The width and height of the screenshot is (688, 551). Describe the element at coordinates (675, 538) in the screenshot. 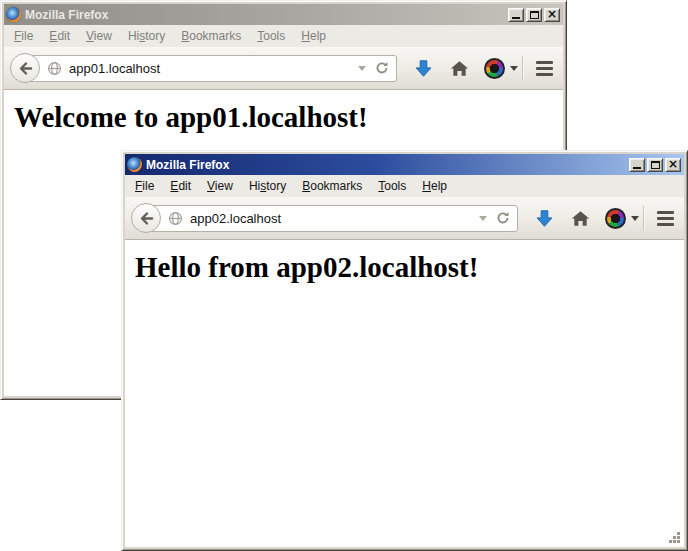

I see `resize-grip-icon` at that location.